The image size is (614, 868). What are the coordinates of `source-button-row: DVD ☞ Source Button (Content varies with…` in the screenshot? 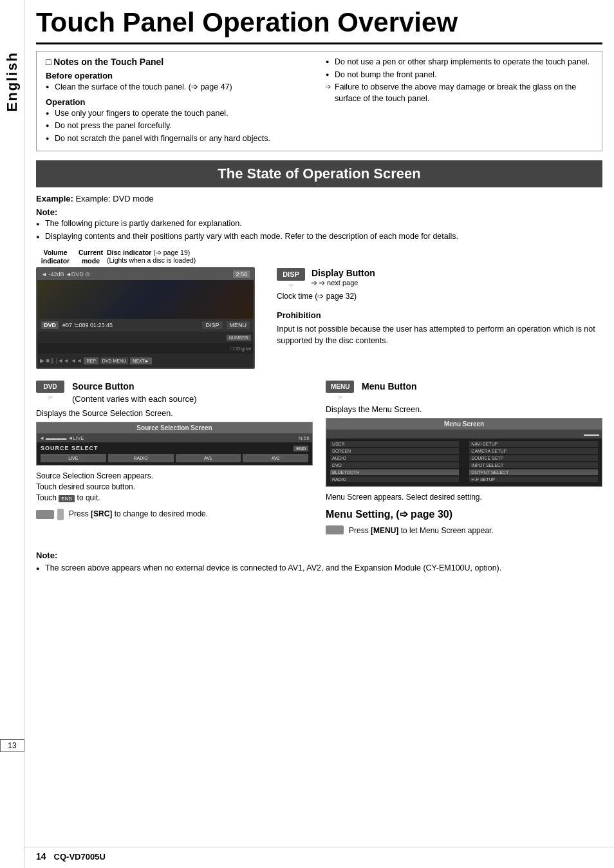 It's located at (174, 393).